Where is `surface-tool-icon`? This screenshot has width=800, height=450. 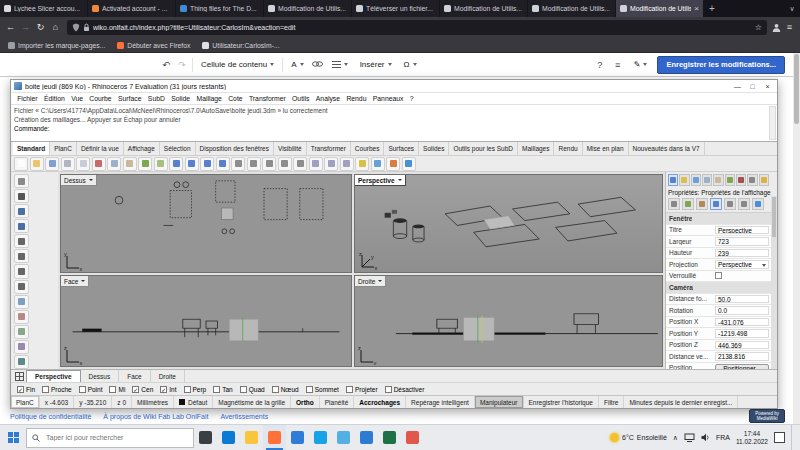 surface-tool-icon is located at coordinates (22, 302).